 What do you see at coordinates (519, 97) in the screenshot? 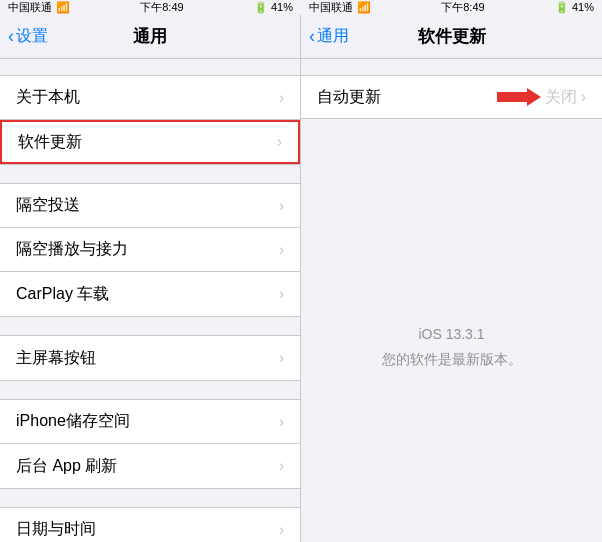
I see `arrow-annotation-icon` at bounding box center [519, 97].